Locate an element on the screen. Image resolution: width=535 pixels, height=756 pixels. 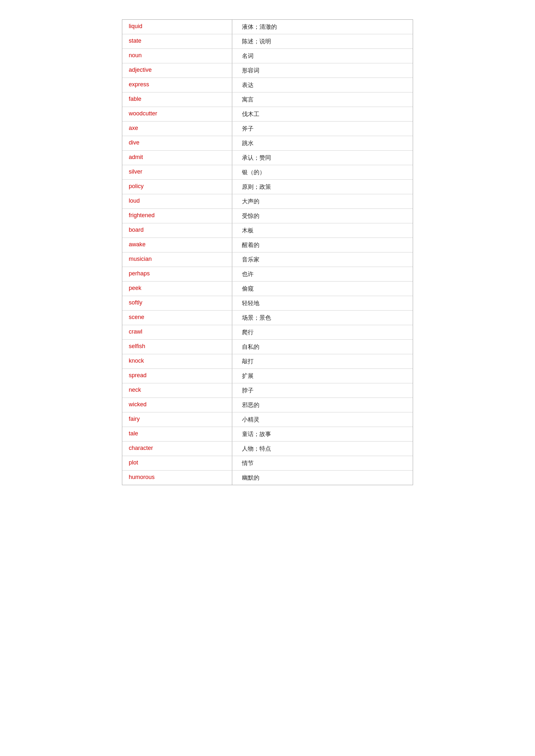
chinese-translation: 扩展 is located at coordinates (323, 376).